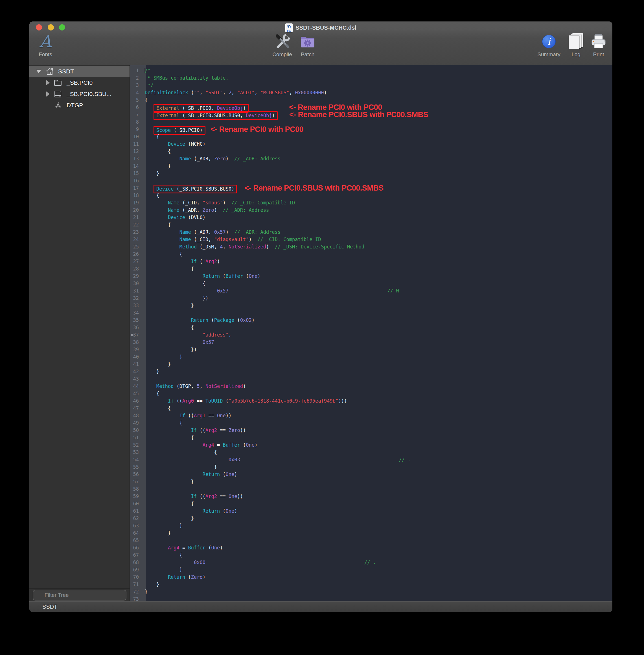  What do you see at coordinates (371, 562) in the screenshot?
I see `code-line: 68 0x00// .` at bounding box center [371, 562].